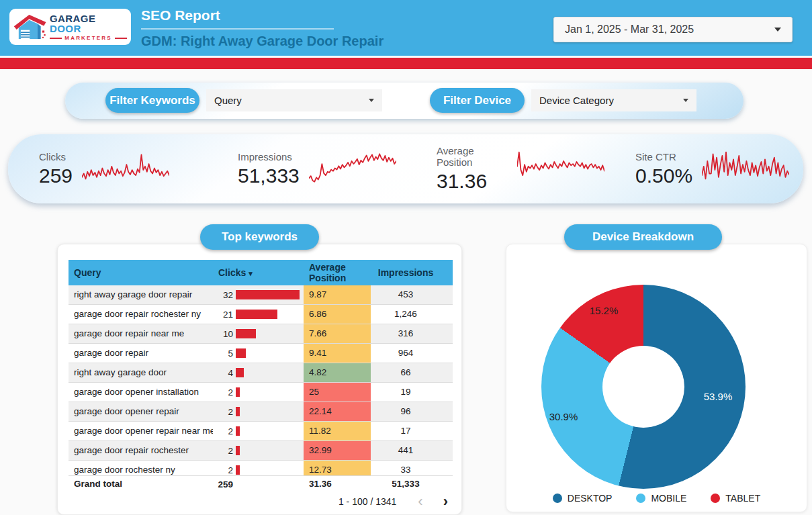  What do you see at coordinates (337, 273) in the screenshot?
I see `column-header-avg-position: Average Position` at bounding box center [337, 273].